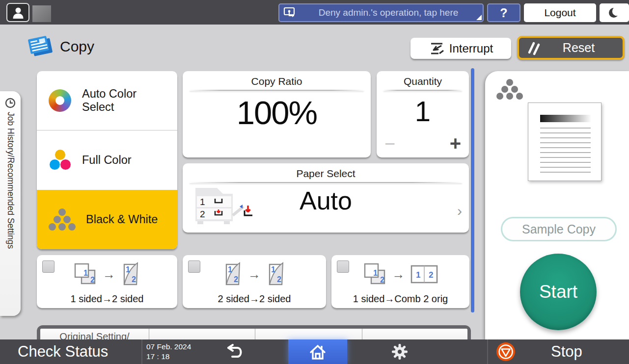 This screenshot has width=629, height=364. Describe the element at coordinates (560, 13) in the screenshot. I see `logout-button: Logout` at that location.